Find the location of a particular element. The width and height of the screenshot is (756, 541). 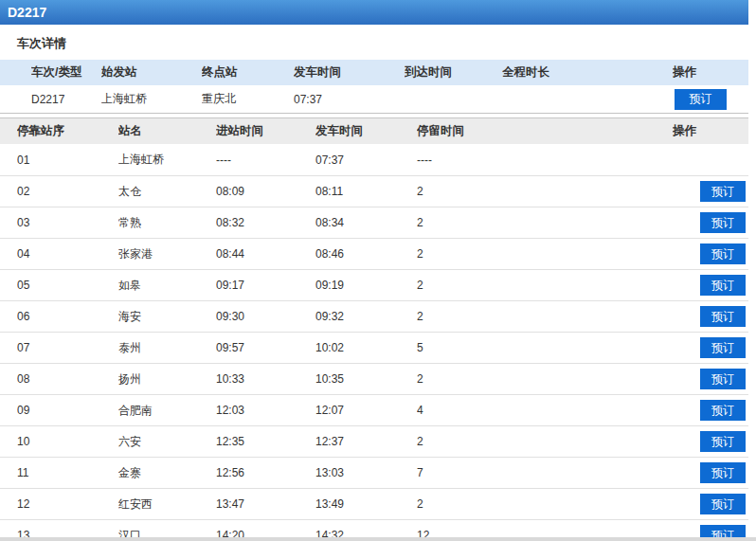

stop-station: 如皋 is located at coordinates (167, 286).